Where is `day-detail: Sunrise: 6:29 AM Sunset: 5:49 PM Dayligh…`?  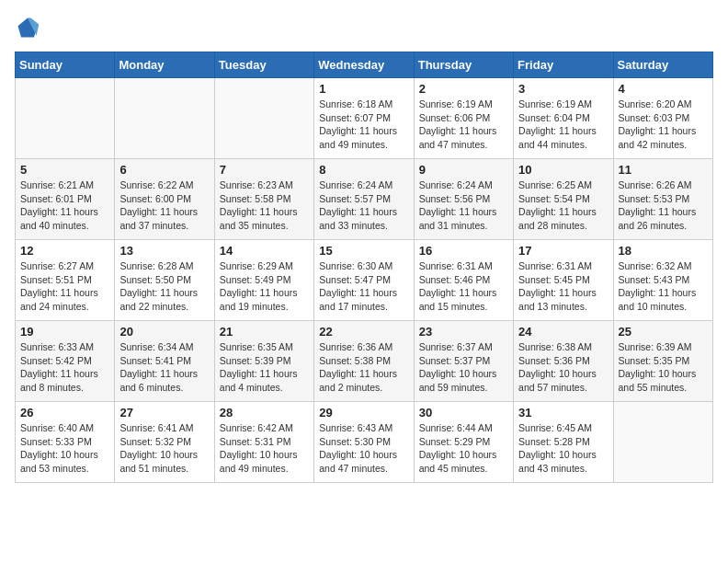 day-detail: Sunrise: 6:29 AM Sunset: 5:49 PM Dayligh… is located at coordinates (265, 287).